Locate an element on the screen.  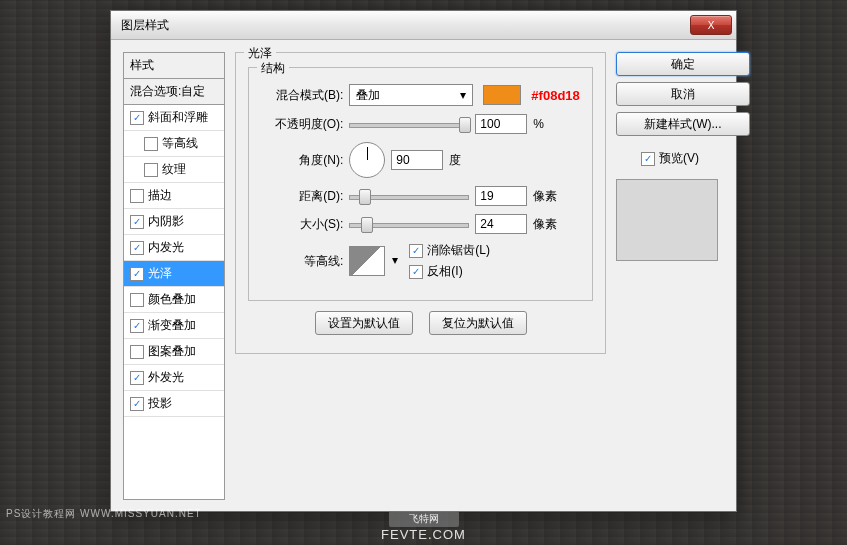
style-item-label: 描边 is located at coordinates (160, 196).